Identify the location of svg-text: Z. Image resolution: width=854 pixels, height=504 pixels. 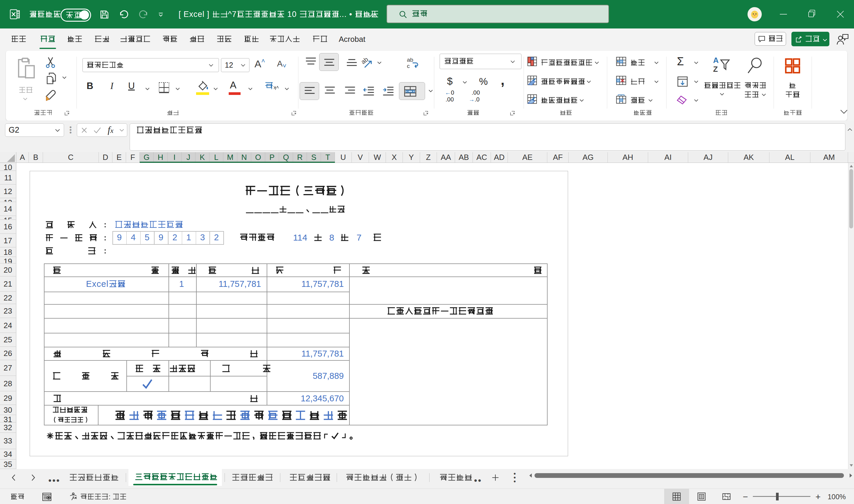
(715, 69).